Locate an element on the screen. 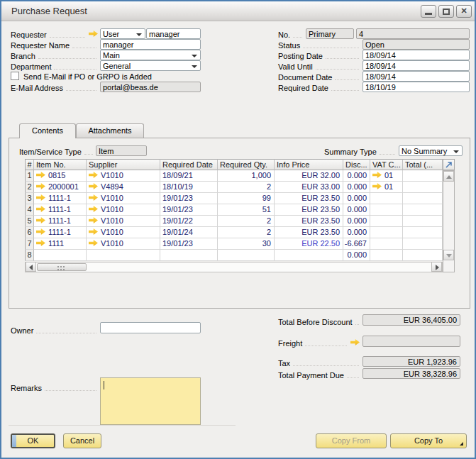 This screenshot has width=476, height=459. cell-info-price: EUR 32.00 is located at coordinates (309, 176).